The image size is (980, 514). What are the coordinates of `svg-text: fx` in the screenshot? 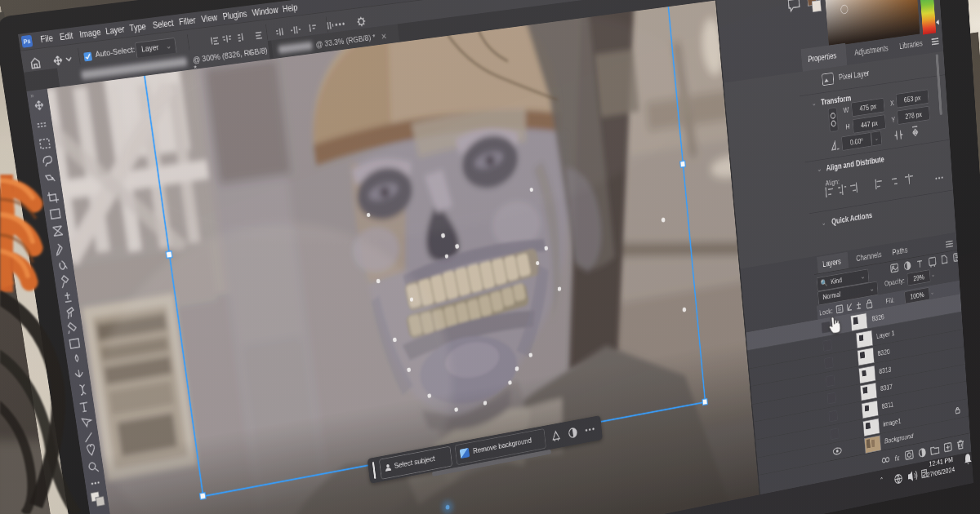 It's located at (897, 459).